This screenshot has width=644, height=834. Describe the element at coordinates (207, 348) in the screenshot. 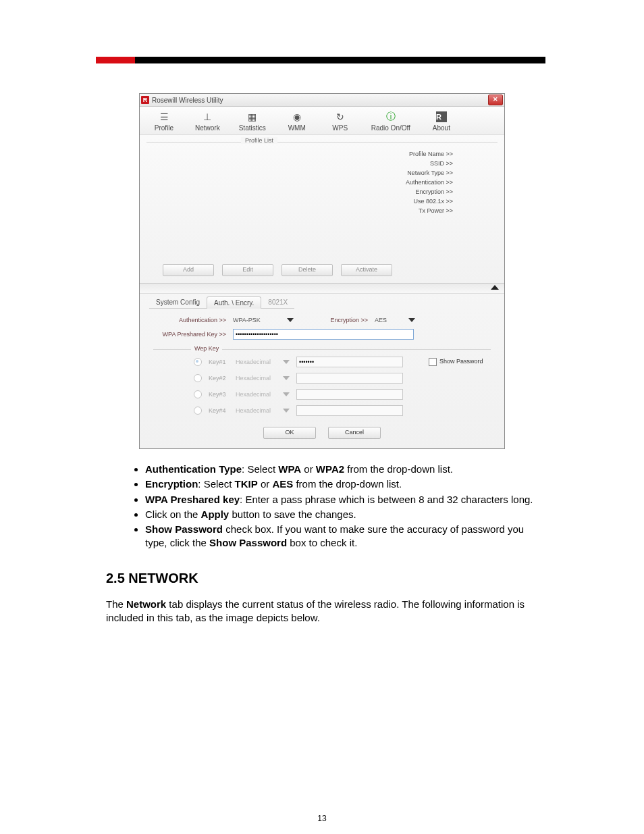

I see `wep-legend: Wep Key` at that location.